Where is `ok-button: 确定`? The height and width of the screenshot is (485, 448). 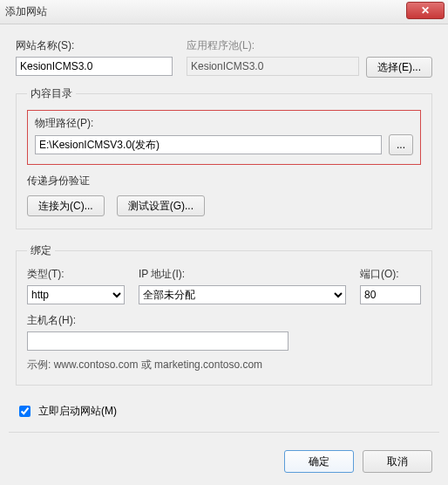
ok-button: 确定 is located at coordinates (319, 461).